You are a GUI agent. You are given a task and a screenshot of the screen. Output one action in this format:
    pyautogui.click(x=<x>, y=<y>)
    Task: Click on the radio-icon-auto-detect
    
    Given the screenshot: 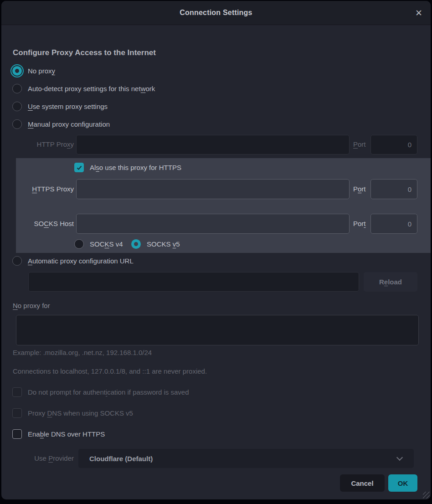 What is the action you would take?
    pyautogui.click(x=17, y=88)
    